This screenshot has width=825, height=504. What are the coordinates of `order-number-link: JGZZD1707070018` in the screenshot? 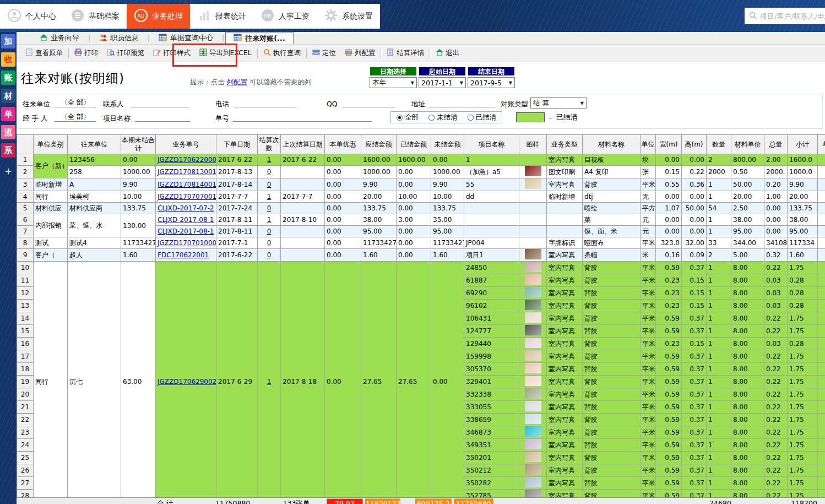 It's located at (187, 197).